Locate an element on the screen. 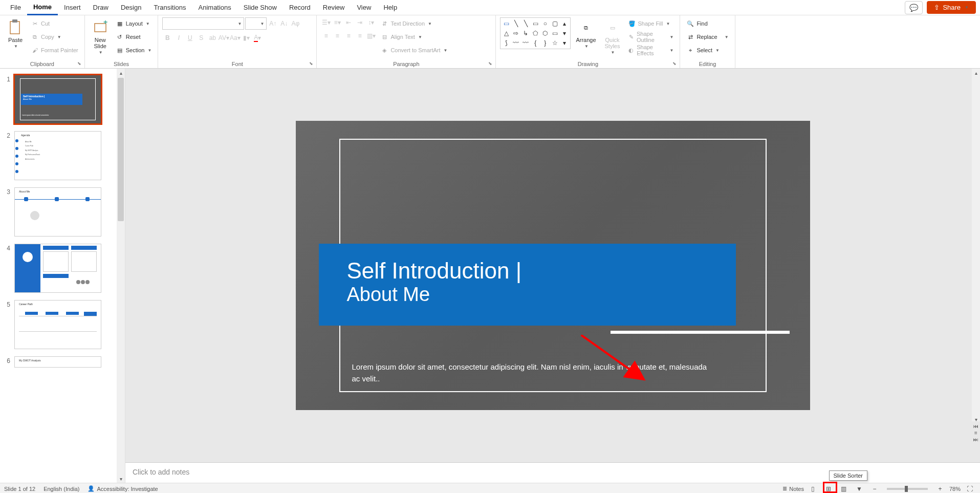 The image size is (980, 493). shape-conn-icon: ↳ is located at coordinates (526, 33).